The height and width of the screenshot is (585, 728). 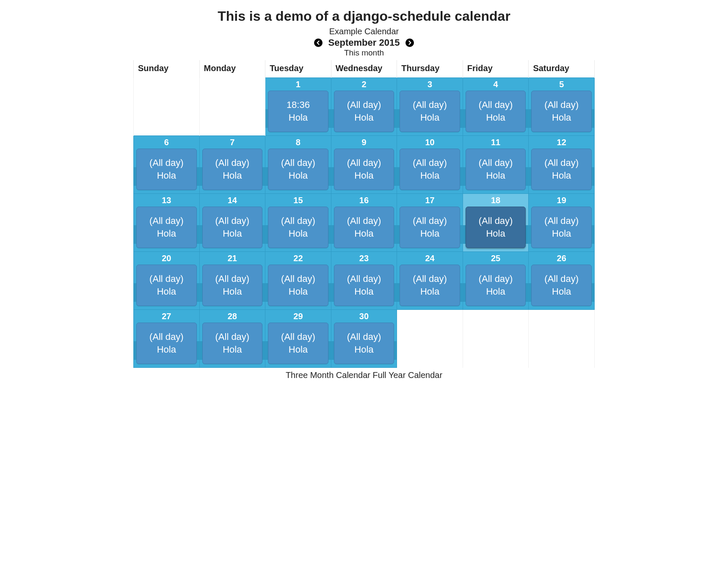 I want to click on calendar-day-cell: 27(All day)Hola, so click(x=167, y=339).